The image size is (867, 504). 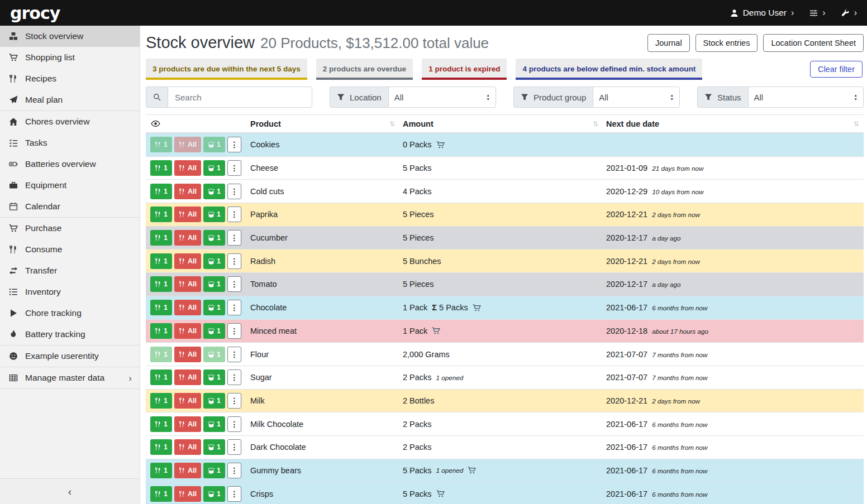 I want to click on clear-filter-button: Clear filter, so click(x=836, y=69).